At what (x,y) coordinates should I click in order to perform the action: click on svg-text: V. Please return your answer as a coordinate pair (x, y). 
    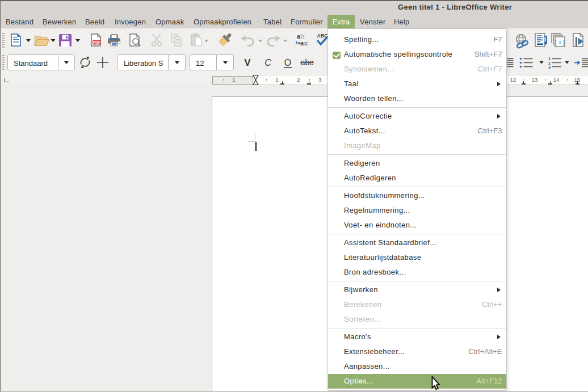
    Looking at the image, I should click on (247, 62).